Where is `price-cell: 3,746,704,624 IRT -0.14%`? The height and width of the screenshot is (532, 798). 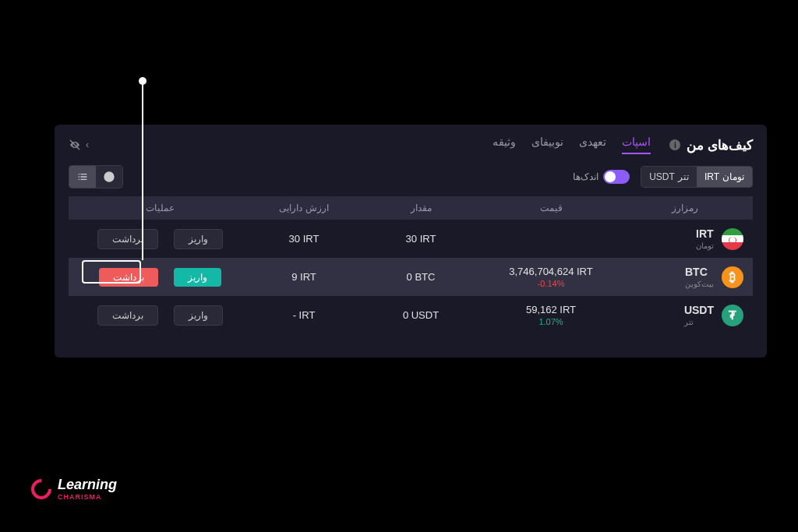
price-cell: 3,746,704,624 IRT -0.14% is located at coordinates (551, 277).